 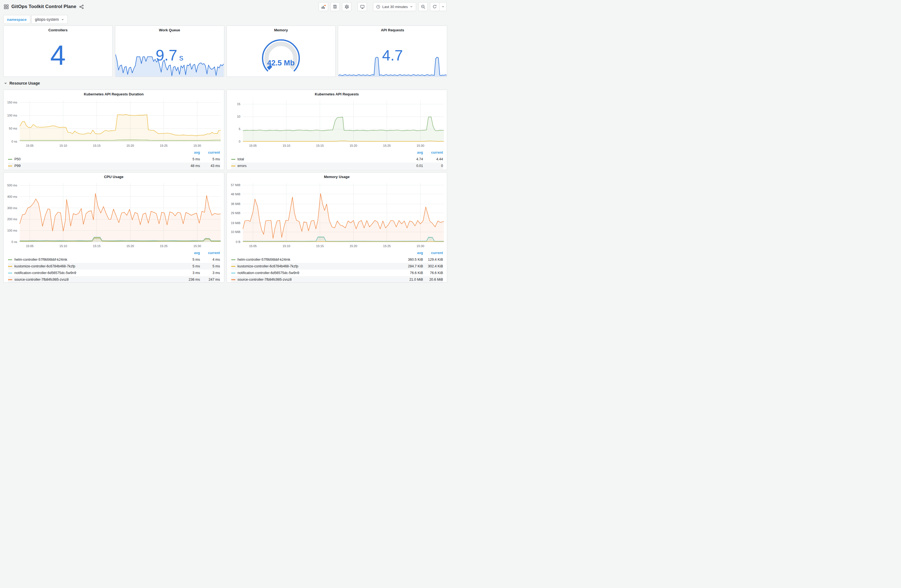 What do you see at coordinates (394, 7) in the screenshot?
I see `time-range-picker: Last 30 minutes` at bounding box center [394, 7].